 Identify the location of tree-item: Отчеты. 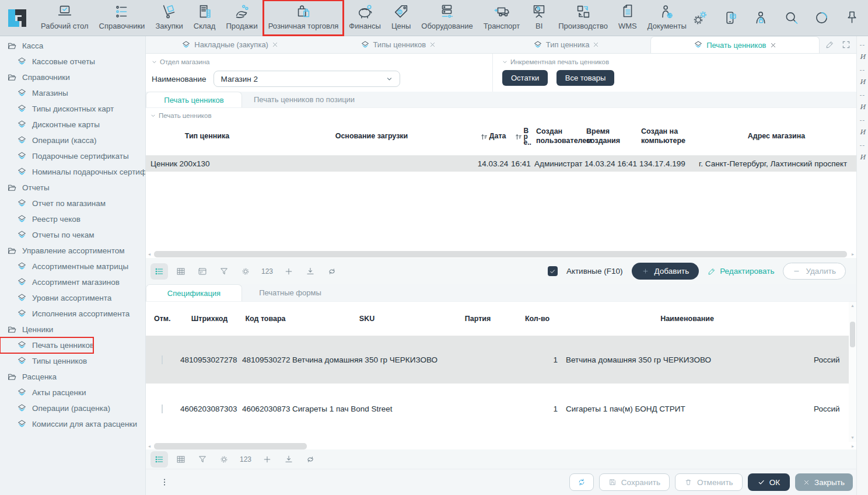
(72, 188).